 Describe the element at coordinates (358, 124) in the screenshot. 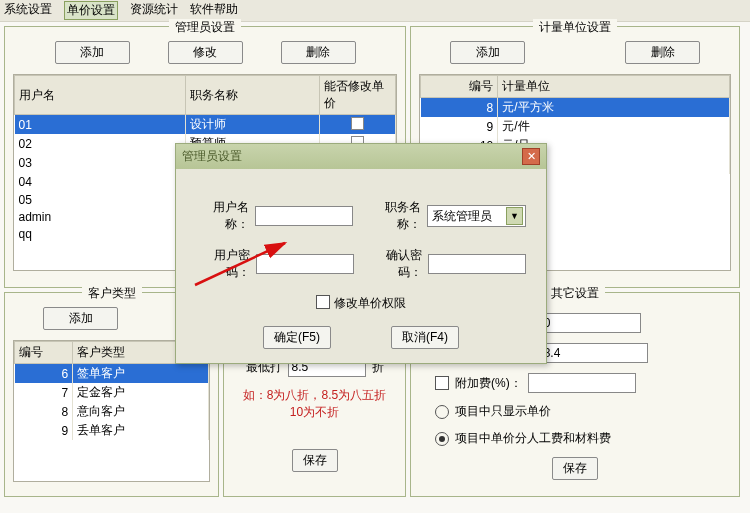

I see `checkbox` at that location.